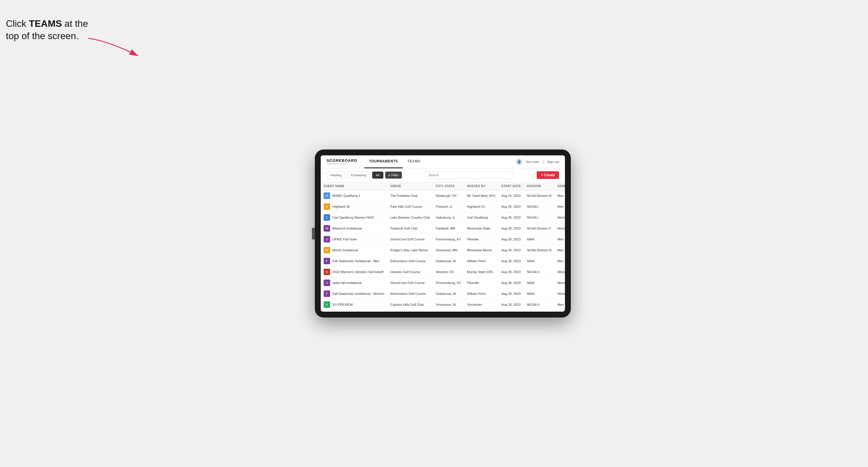 This screenshot has height=467, width=868. What do you see at coordinates (354, 261) in the screenshot?
I see `cell-event-name: F Fall Statesmen Invitational - Men` at bounding box center [354, 261].